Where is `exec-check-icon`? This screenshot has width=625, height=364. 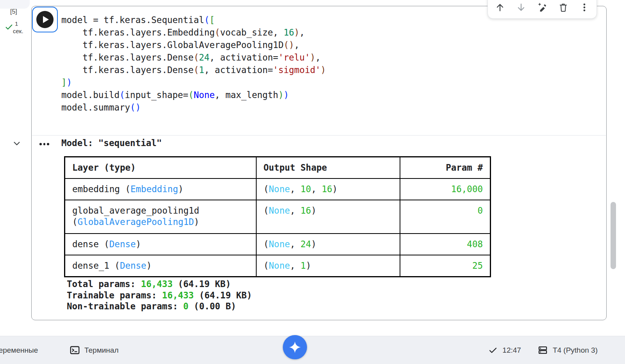
exec-check-icon is located at coordinates (493, 350).